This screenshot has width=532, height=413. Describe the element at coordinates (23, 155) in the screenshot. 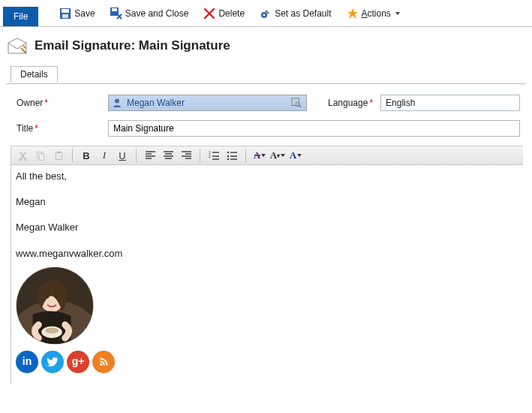

I see `cut-button` at that location.